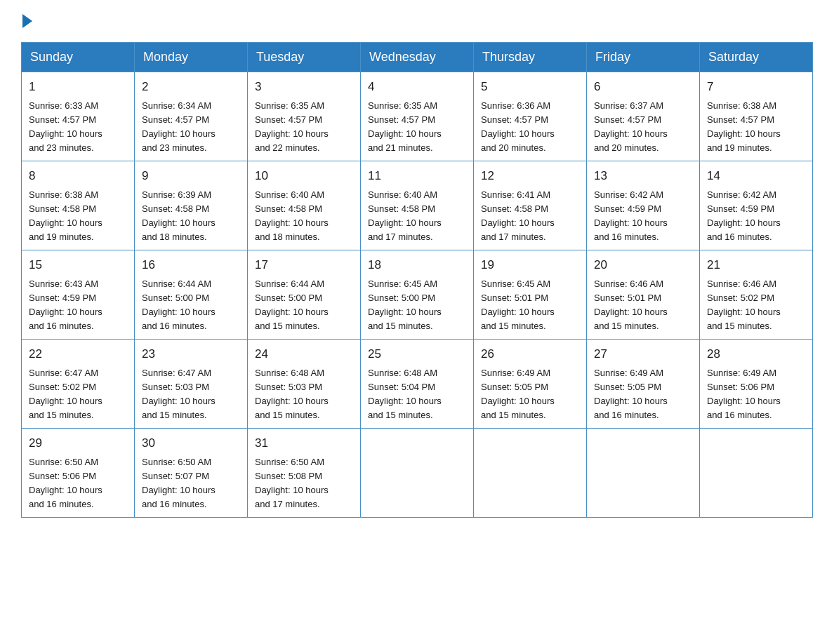 The image size is (834, 644). I want to click on day-info: Sunrise: 6:48 AM Sunset: 5:04 PM Dayligh…, so click(417, 394).